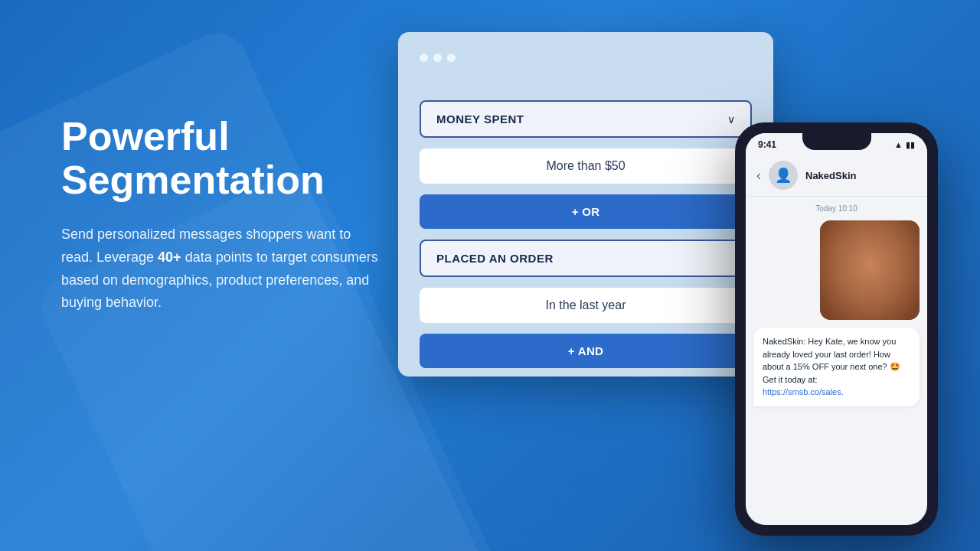  What do you see at coordinates (767, 145) in the screenshot?
I see `status-time: 9:41` at bounding box center [767, 145].